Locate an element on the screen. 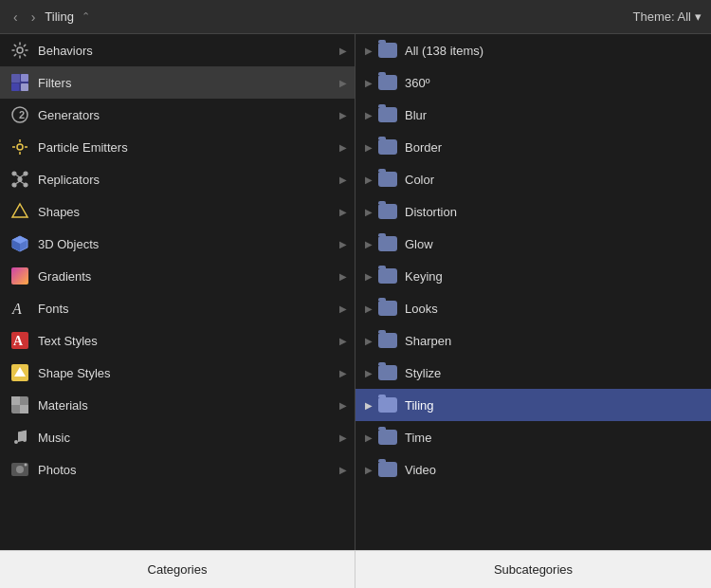 The height and width of the screenshot is (588, 711). subcategory-item-tiling: ▶ Tiling is located at coordinates (533, 405).